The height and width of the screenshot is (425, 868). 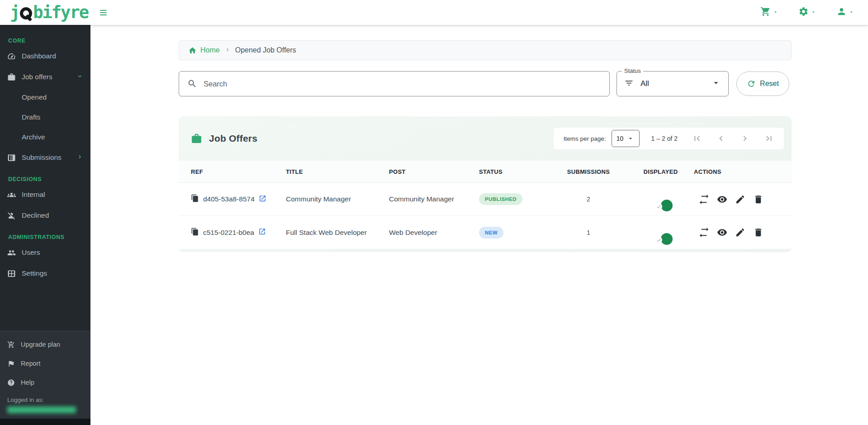 I want to click on people-off-icon, so click(x=12, y=215).